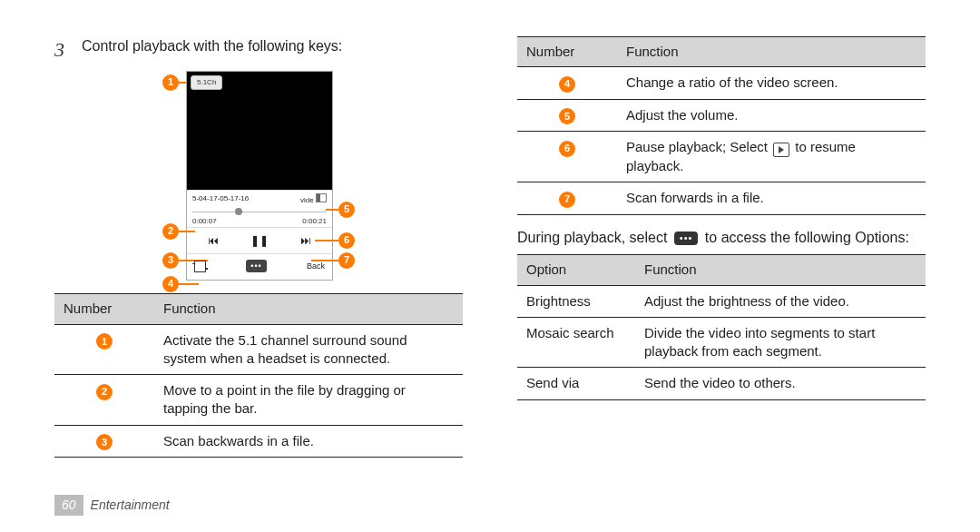 The width and height of the screenshot is (980, 532). What do you see at coordinates (721, 125) in the screenshot?
I see `function-table-2: NumberFunction 4Change a ratio of the vi…` at bounding box center [721, 125].